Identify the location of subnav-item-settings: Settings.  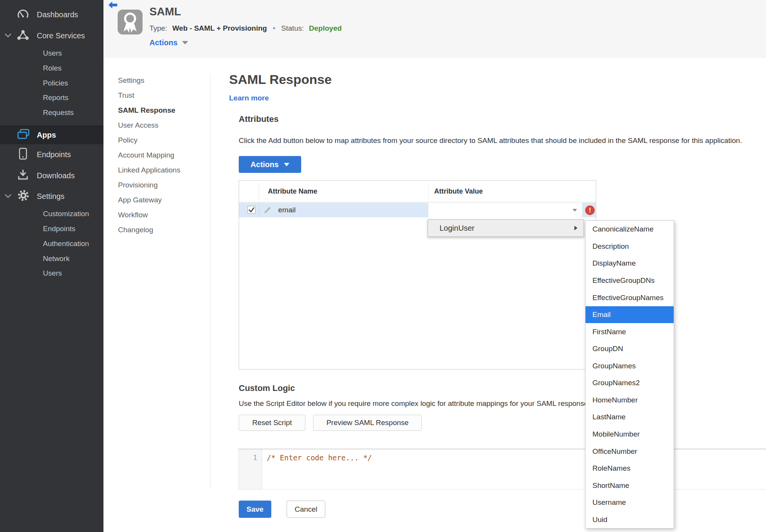
(161, 80).